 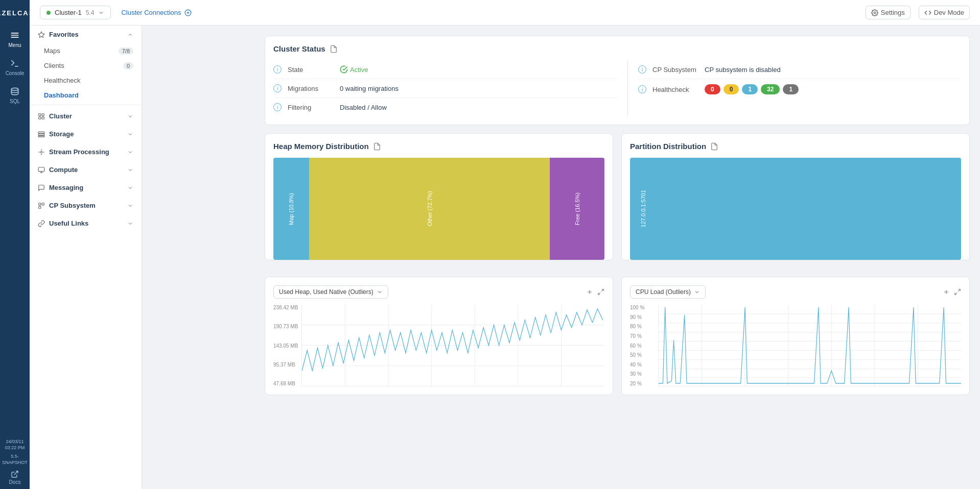 What do you see at coordinates (15, 91) in the screenshot?
I see `database-icon` at bounding box center [15, 91].